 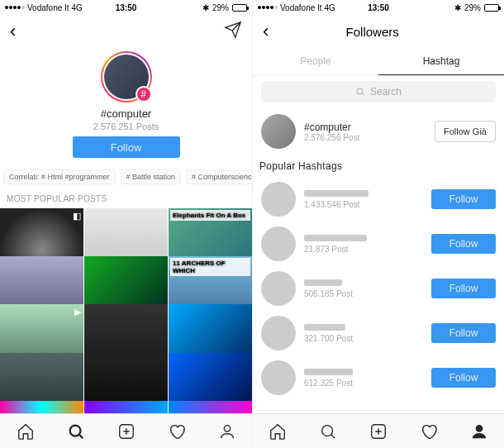 What do you see at coordinates (378, 244) in the screenshot?
I see `hashtag-row: 21.873 PostFollow` at bounding box center [378, 244].